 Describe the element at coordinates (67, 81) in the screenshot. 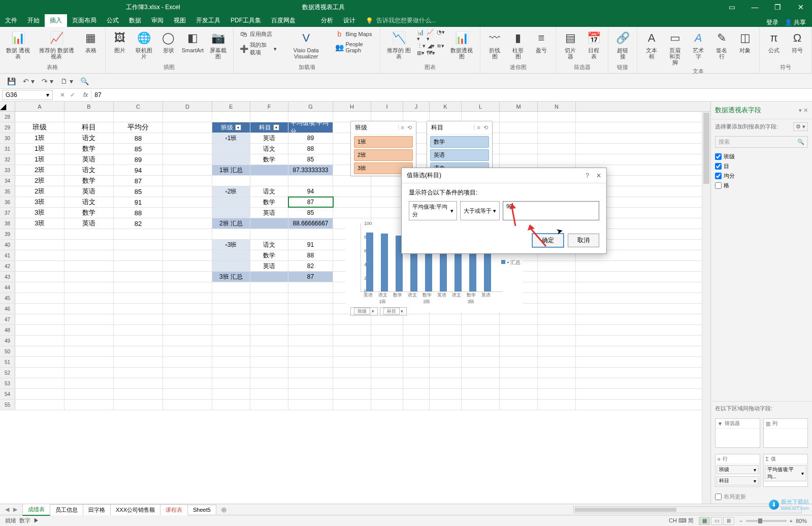

I see `new-icon: 🗋 ▾` at that location.